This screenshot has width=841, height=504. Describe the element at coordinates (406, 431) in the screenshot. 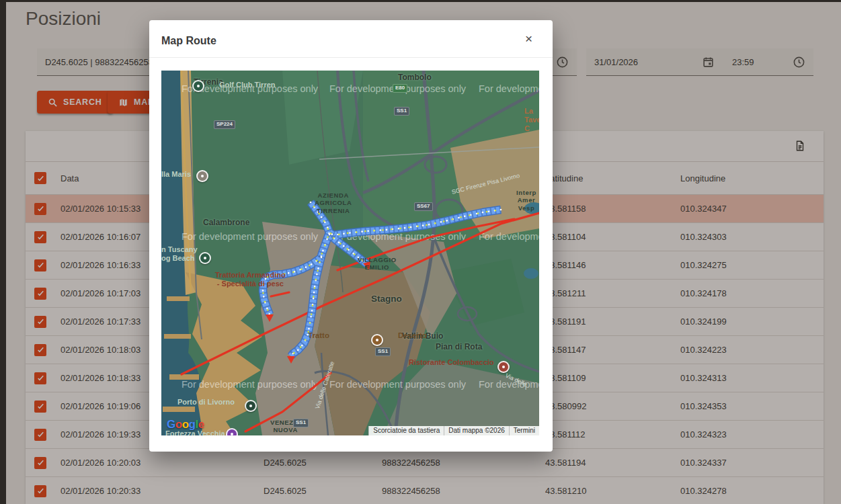

I see `keyboard-shortcuts-link: Scorciatoie da tastiera` at that location.